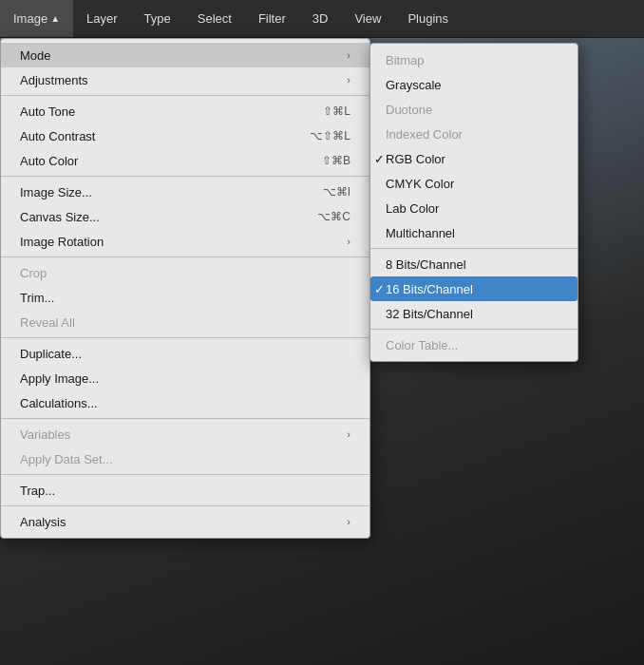 This screenshot has height=665, width=644. I want to click on menu-item-apply-data-set: Apply Data Set..., so click(185, 459).